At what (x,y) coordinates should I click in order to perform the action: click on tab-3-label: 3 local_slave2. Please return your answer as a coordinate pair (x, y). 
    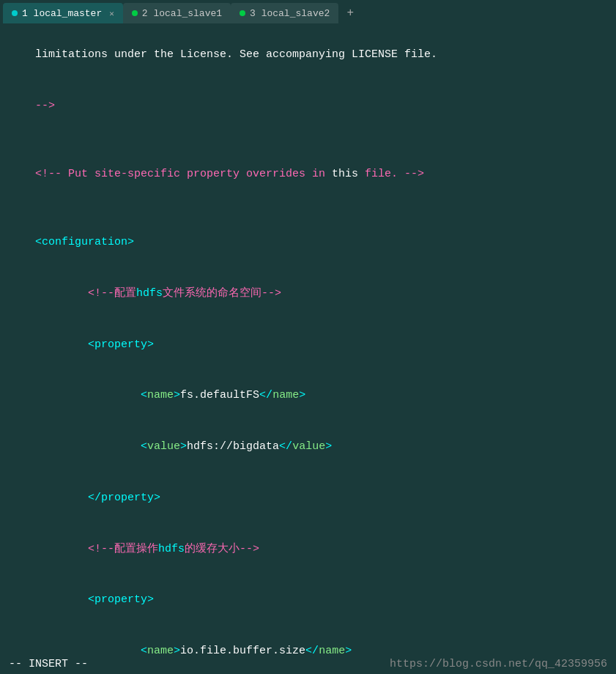
    Looking at the image, I should click on (290, 13).